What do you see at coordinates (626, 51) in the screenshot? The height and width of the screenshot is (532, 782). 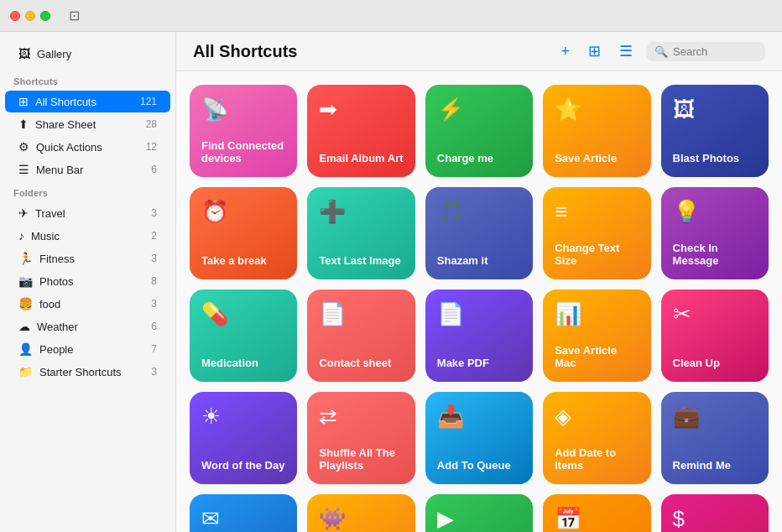 I see `list-view-button: ☰` at bounding box center [626, 51].